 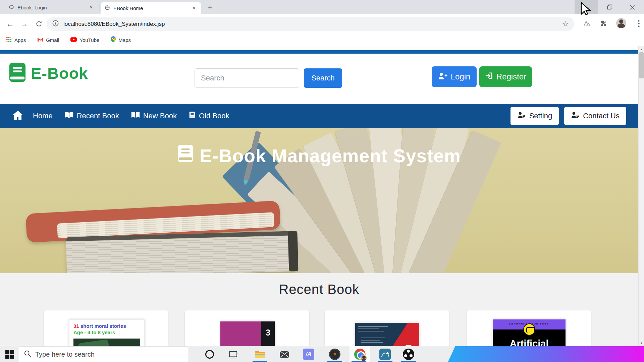 I want to click on open-book-icon, so click(x=69, y=116).